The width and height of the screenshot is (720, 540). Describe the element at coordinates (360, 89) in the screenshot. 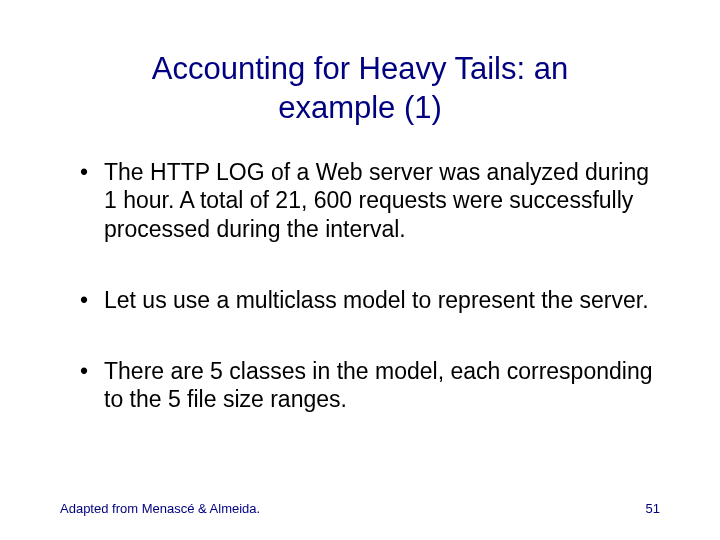

I see `slide-title: Accounting for Heavy Tails: an example (…` at that location.